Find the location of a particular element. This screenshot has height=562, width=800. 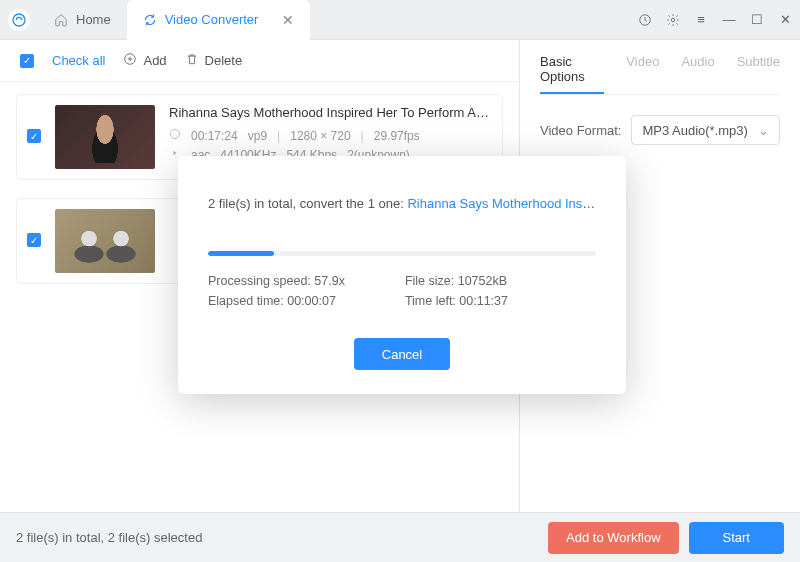

timeleft-value: 00:11:37 is located at coordinates (484, 301).